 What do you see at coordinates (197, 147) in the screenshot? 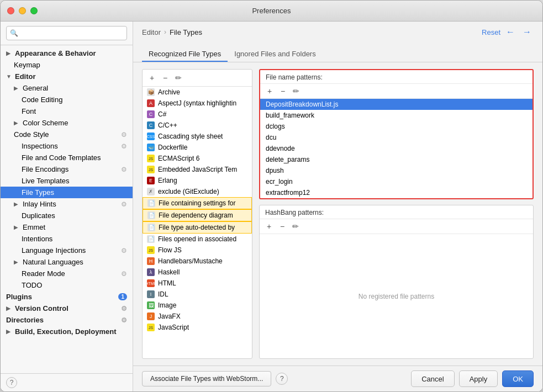
I see `file-type-dockerfile: 🐳 Dockerfile` at bounding box center [197, 147].